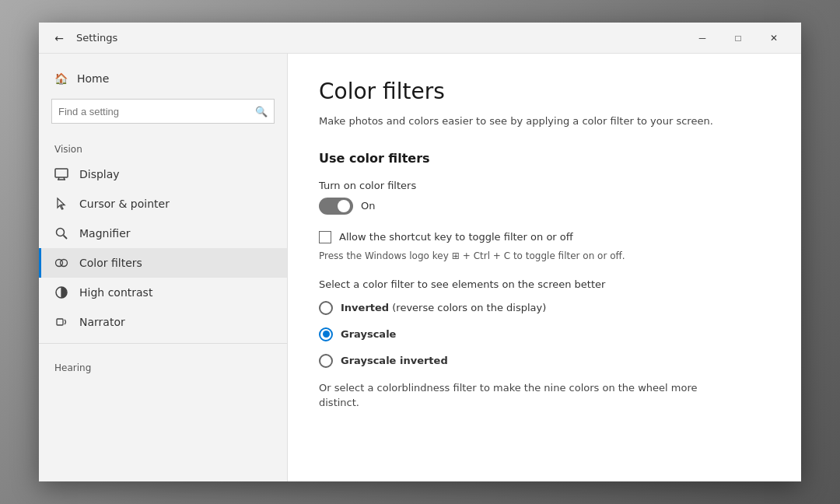 This screenshot has width=840, height=504. What do you see at coordinates (59, 38) in the screenshot?
I see `back-button: ←` at bounding box center [59, 38].